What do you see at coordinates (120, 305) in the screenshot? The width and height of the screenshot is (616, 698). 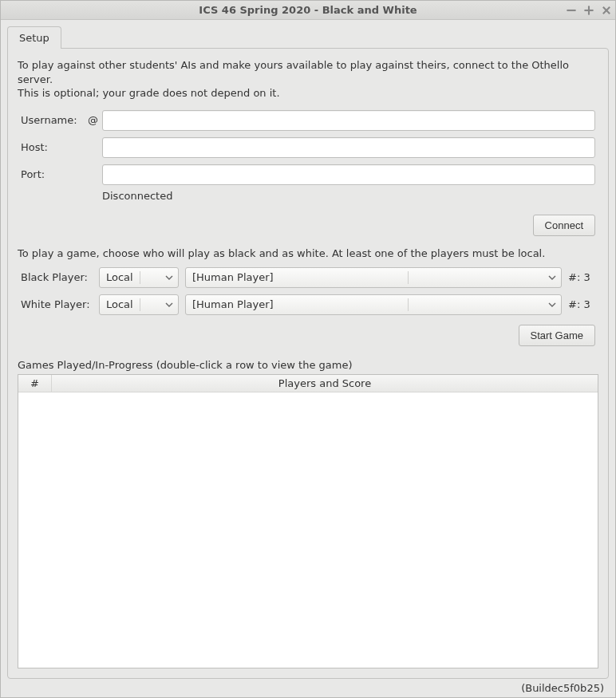 I see `white-scope-value: Local` at bounding box center [120, 305].